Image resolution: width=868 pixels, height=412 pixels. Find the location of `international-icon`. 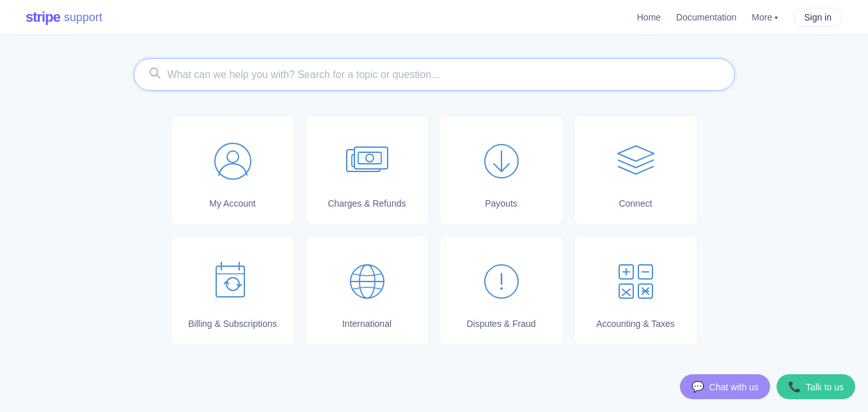

international-icon is located at coordinates (367, 281).